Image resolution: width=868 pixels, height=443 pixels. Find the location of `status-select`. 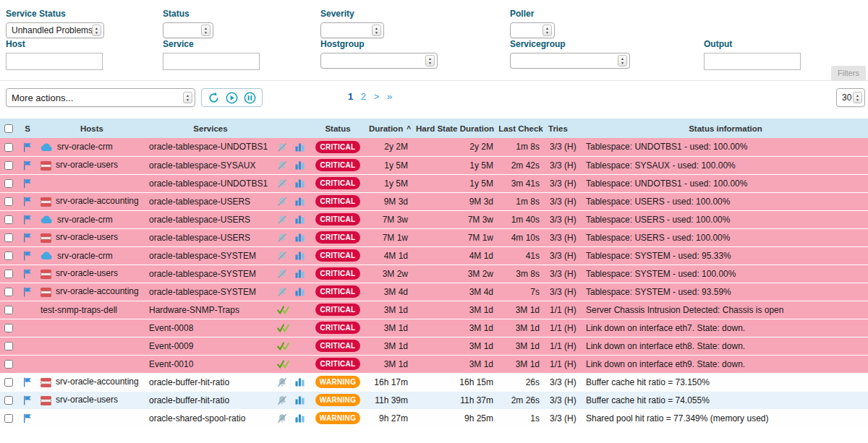

status-select is located at coordinates (188, 30).